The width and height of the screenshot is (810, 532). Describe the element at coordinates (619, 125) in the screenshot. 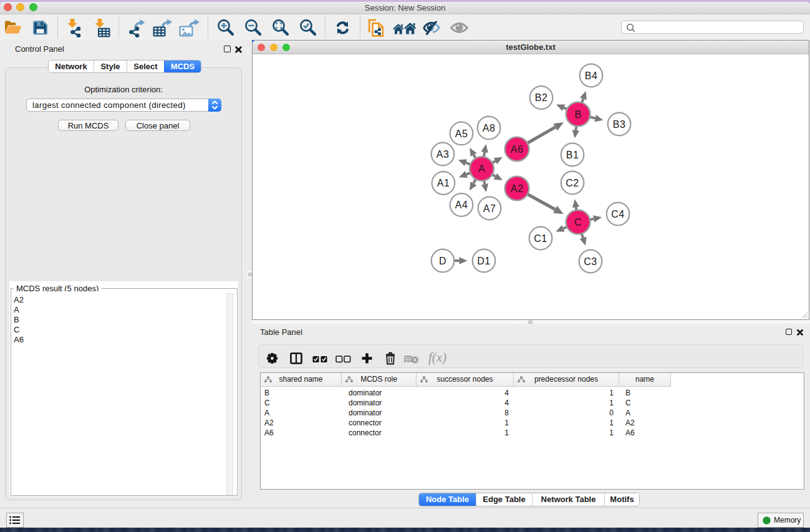

I see `svg-text: B3` at that location.